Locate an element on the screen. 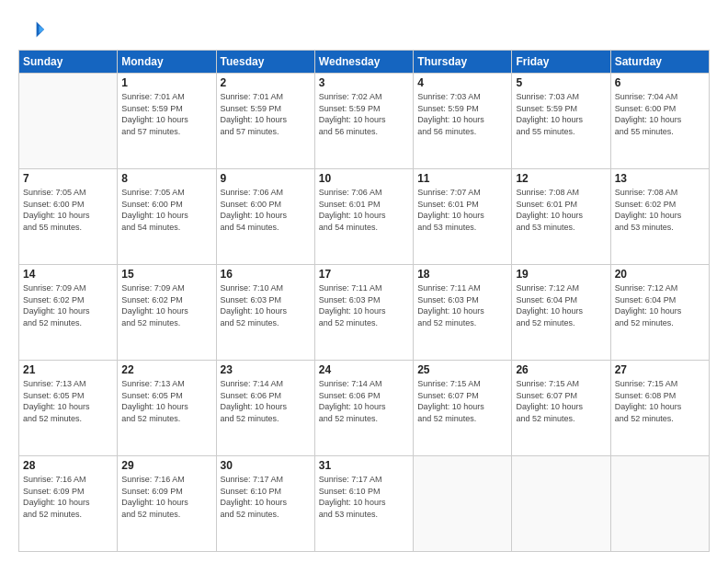  calendar-cell: 10Sunrise: 7:06 AM Sunset: 6:01 PM Dayli… is located at coordinates (364, 217).